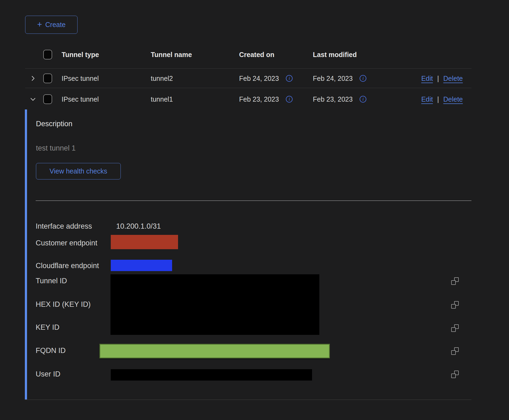  What do you see at coordinates (335, 55) in the screenshot?
I see `header-last-modified: Last modified` at bounding box center [335, 55].